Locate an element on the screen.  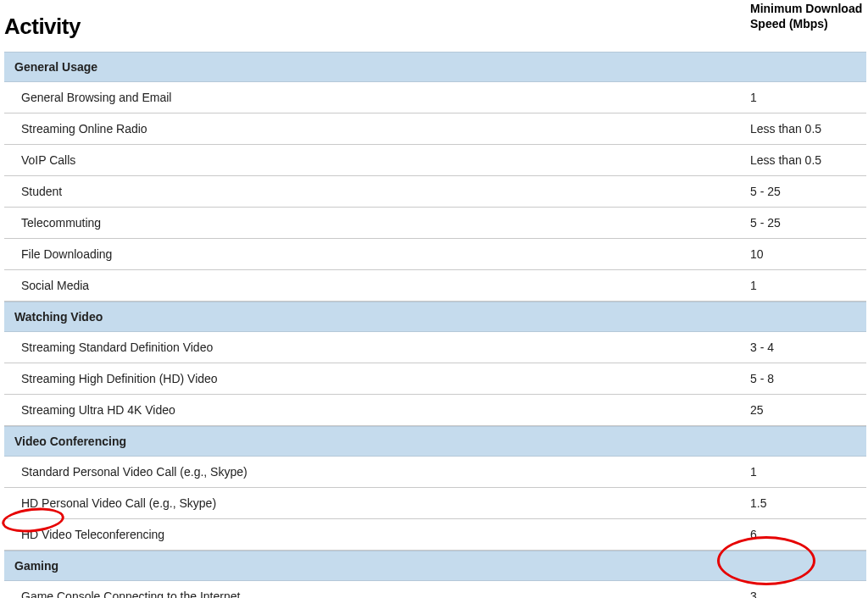
table-row: Streaming Ultra HD 4K Video 25 is located at coordinates (436, 410).